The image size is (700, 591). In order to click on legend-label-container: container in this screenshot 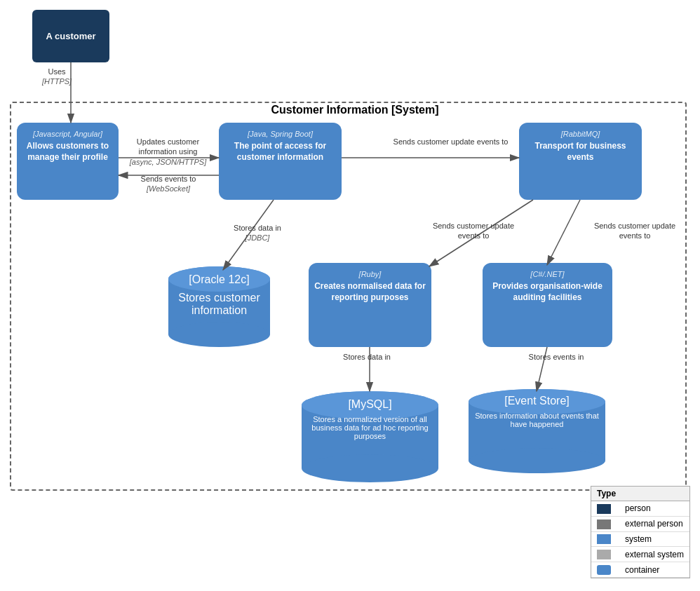, I will do `click(654, 570)`.